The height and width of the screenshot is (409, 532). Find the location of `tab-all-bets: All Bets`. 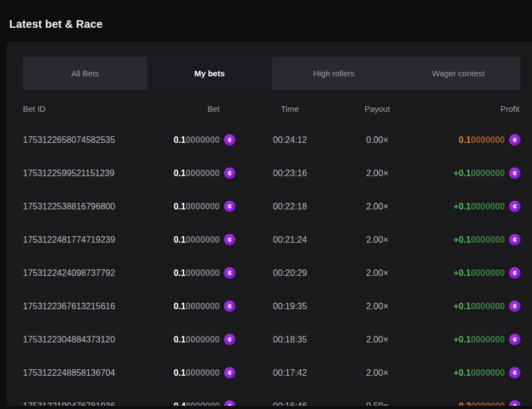

tab-all-bets: All Bets is located at coordinates (85, 73).